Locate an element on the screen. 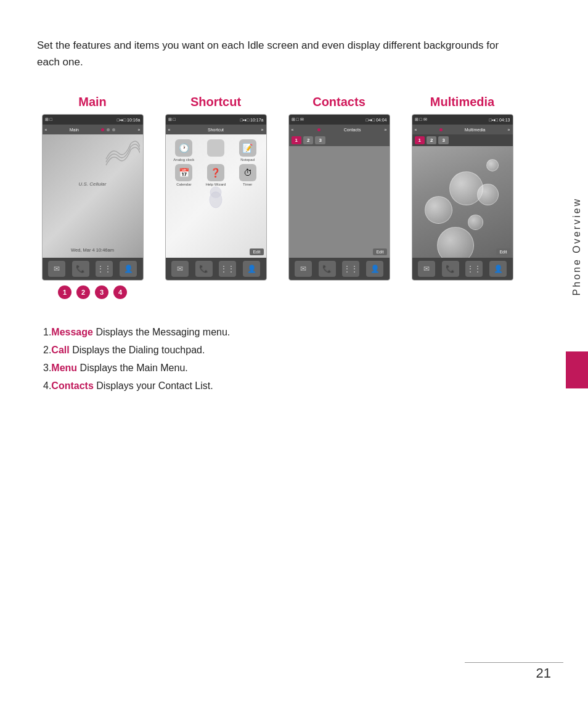 The height and width of the screenshot is (706, 588). multimedia-tab-2: 2 is located at coordinates (431, 141).